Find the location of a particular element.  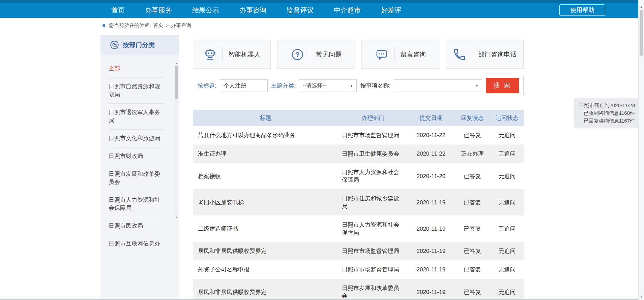

search-button: 搜 索 is located at coordinates (502, 86).